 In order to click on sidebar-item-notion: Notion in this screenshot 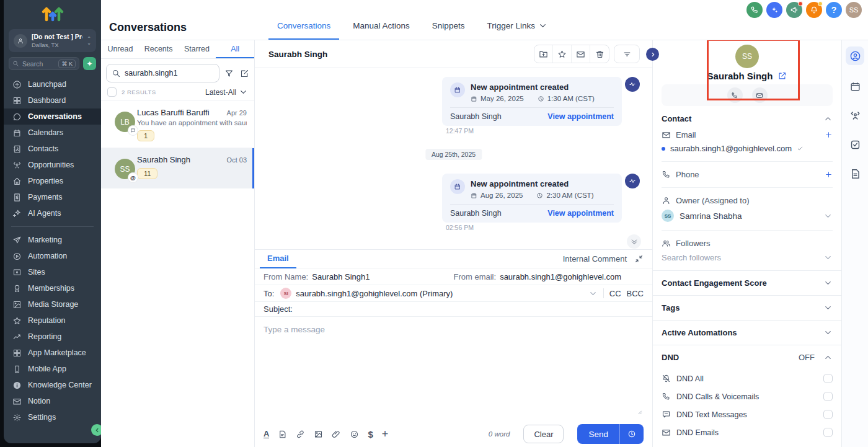, I will do `click(52, 401)`.